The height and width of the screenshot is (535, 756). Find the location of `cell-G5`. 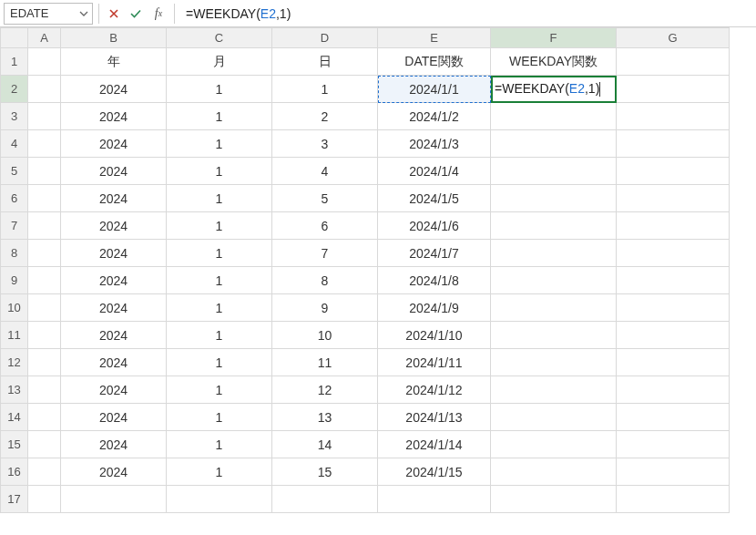

cell-G5 is located at coordinates (673, 171).